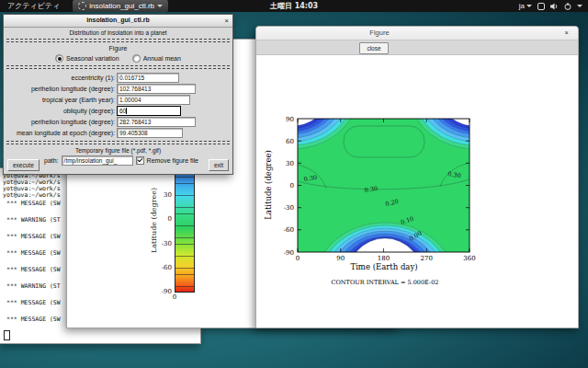 The image size is (588, 368). What do you see at coordinates (33, 6) in the screenshot?
I see `activities-button: アクティビティ` at bounding box center [33, 6].